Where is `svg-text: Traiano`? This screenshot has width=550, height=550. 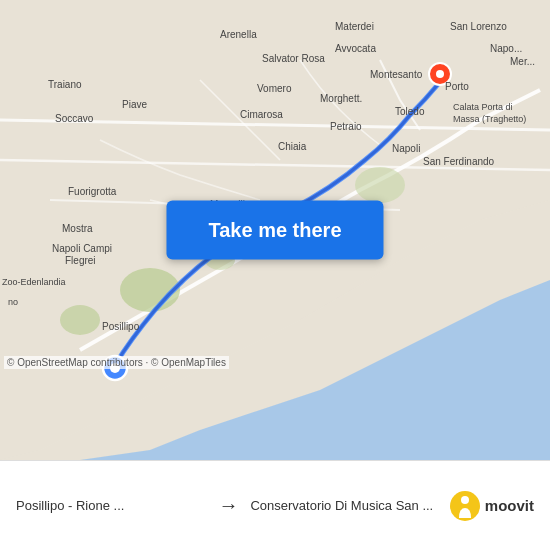 svg-text: Traiano is located at coordinates (65, 84).